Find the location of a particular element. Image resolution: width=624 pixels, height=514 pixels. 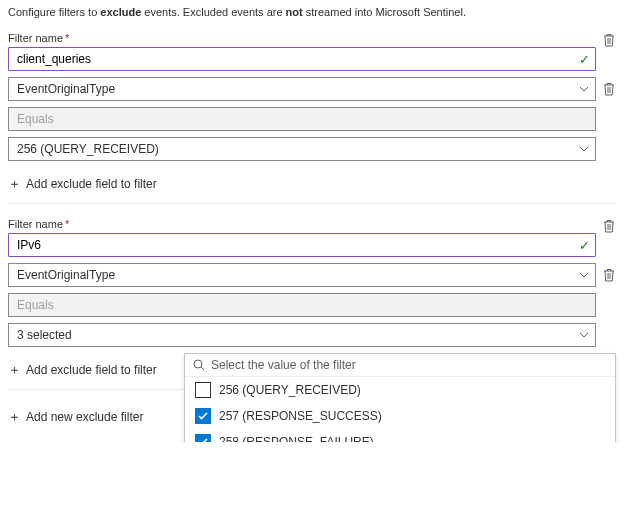

dropdown-search-input: Select the value of the filter is located at coordinates (400, 366).